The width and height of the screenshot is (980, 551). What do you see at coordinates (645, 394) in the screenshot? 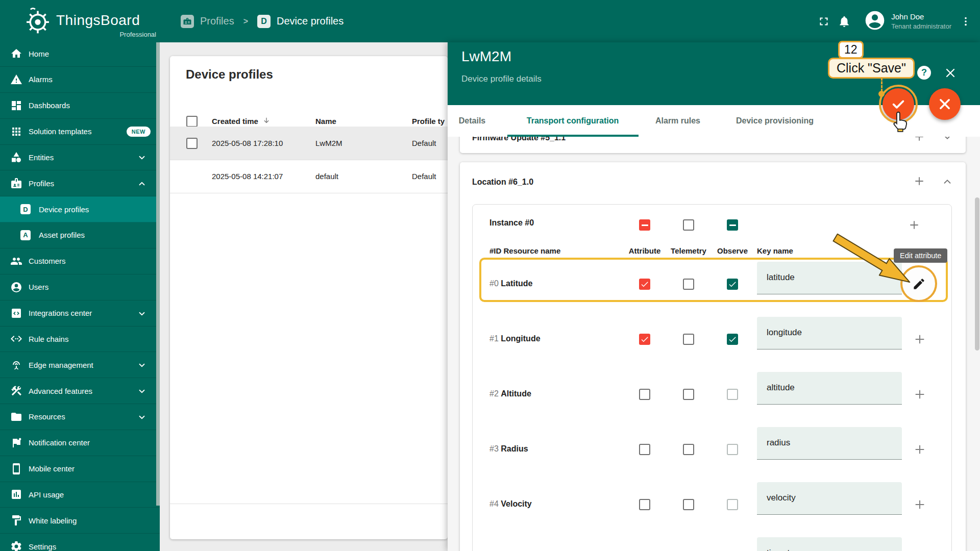
I see `altitude-attribute-checkbox` at bounding box center [645, 394].